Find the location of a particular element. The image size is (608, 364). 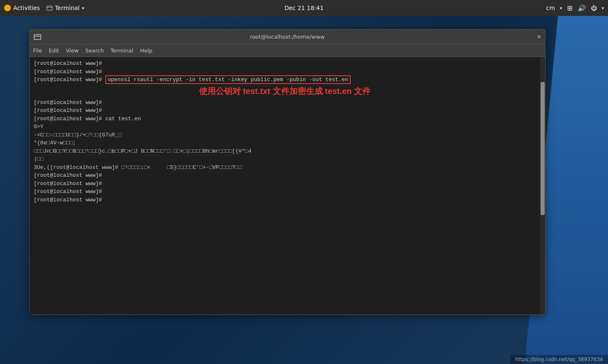

term-line-4: [root@localhost www]# is located at coordinates (285, 103).